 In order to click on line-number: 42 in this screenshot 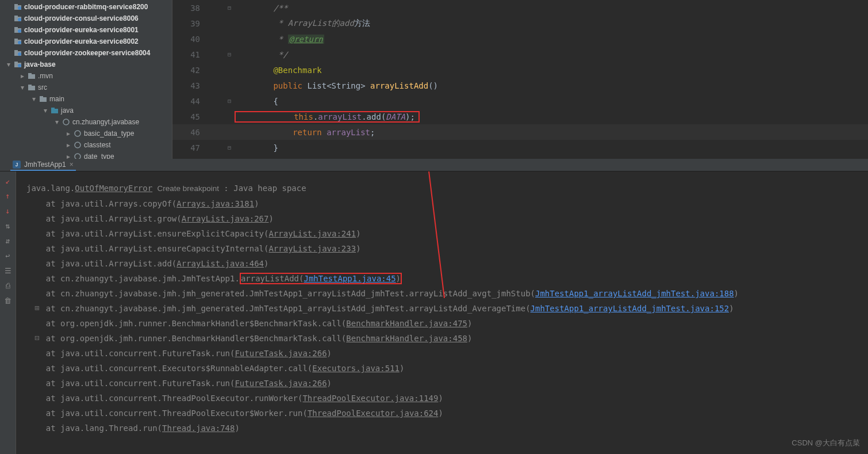, I will do `click(190, 70)`.